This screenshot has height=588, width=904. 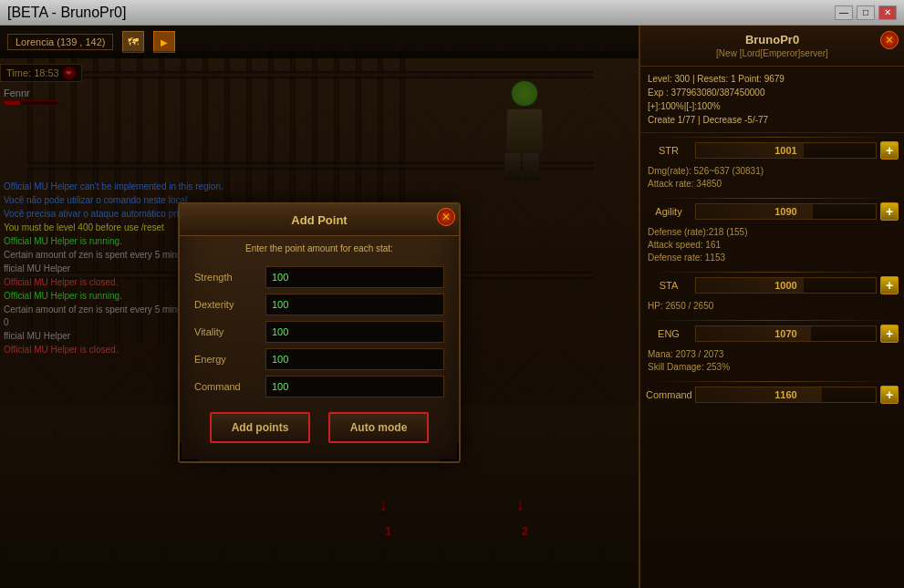 What do you see at coordinates (785, 395) in the screenshot?
I see `cmd-value: 1160` at bounding box center [785, 395].